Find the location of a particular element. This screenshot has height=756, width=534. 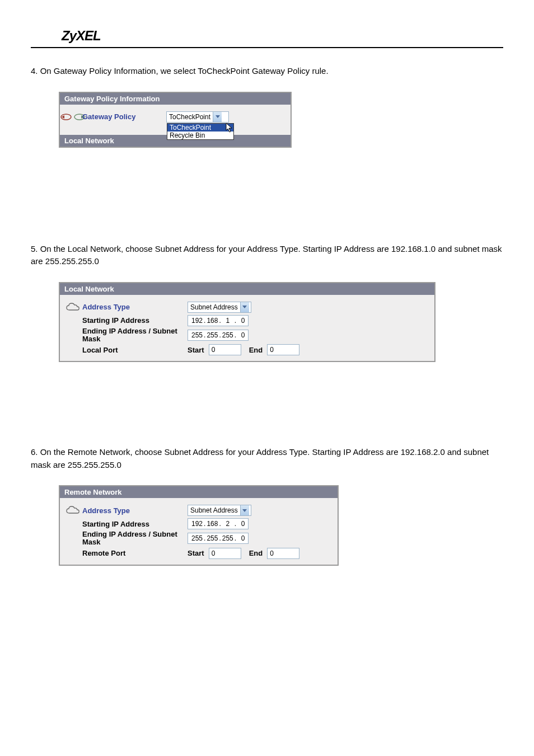

dropdown-option-tocheckpoint: ToCheckPoint is located at coordinates (200, 128).